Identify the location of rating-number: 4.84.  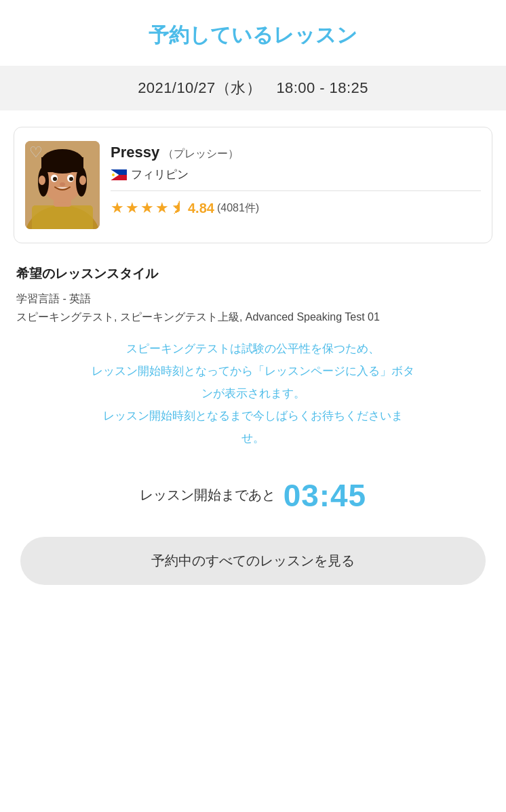
(201, 209).